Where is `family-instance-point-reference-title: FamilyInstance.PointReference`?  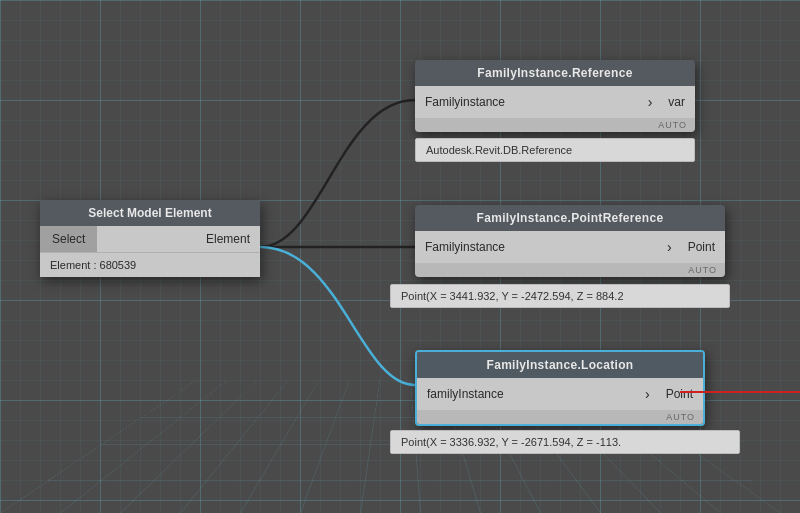
family-instance-point-reference-title: FamilyInstance.PointReference is located at coordinates (570, 218).